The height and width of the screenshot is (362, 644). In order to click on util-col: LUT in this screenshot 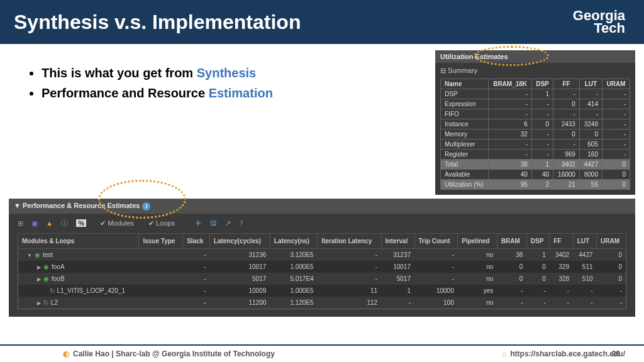, I will do `click(591, 84)`.